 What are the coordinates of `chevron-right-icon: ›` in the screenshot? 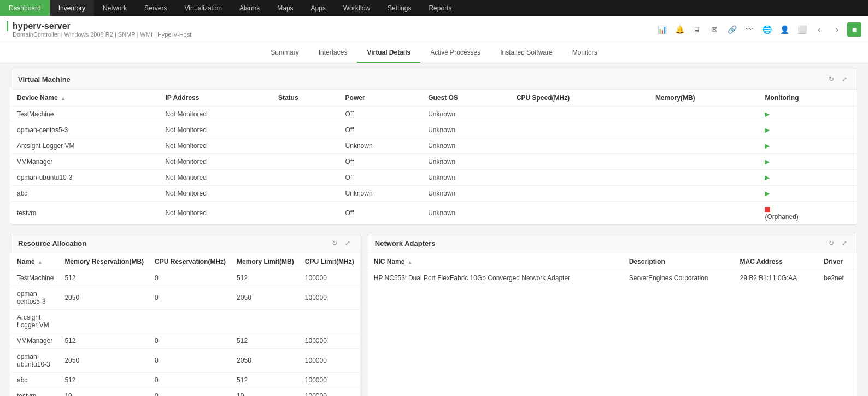 It's located at (837, 29).